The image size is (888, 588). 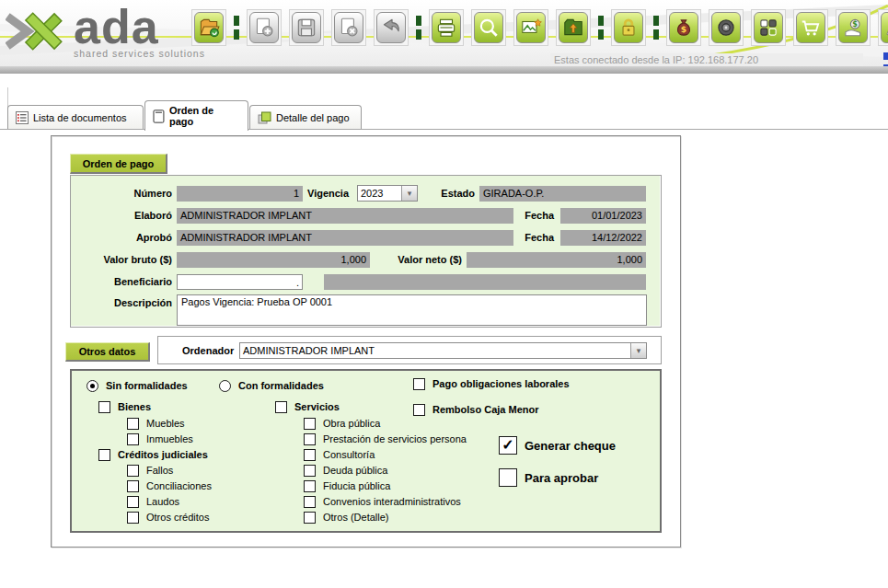 What do you see at coordinates (535, 215) in the screenshot?
I see `fecha-elaboro-label: Fecha` at bounding box center [535, 215].